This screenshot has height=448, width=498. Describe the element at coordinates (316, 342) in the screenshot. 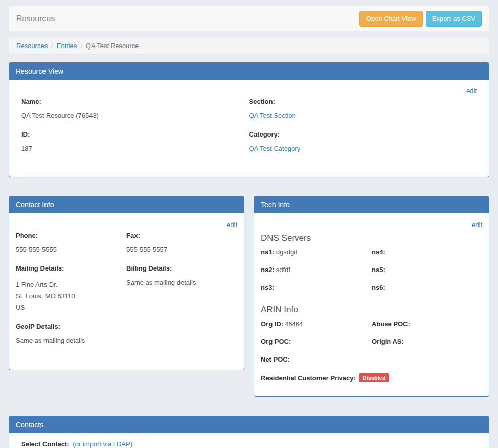

I see `org-poc-field: Org POC:` at that location.